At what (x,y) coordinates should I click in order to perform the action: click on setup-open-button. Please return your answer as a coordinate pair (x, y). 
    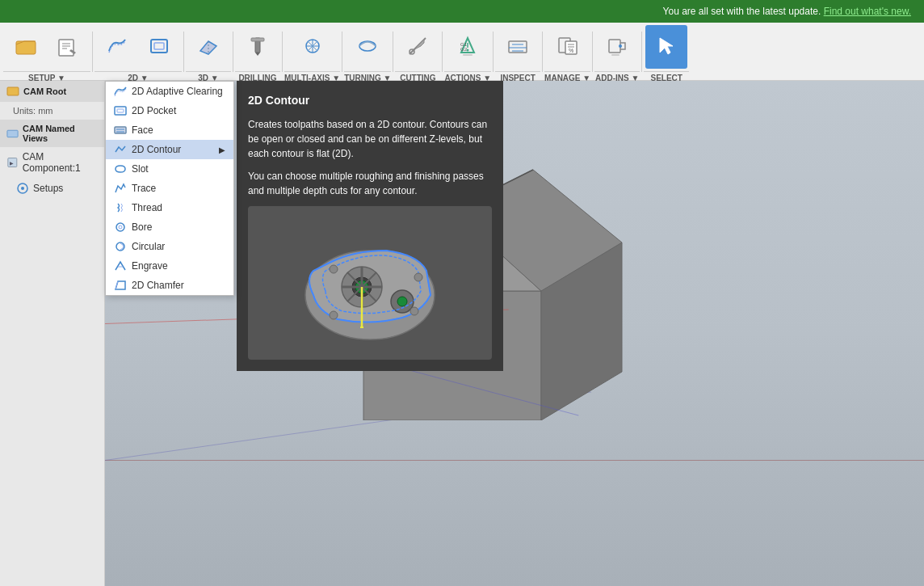
    Looking at the image, I should click on (68, 47).